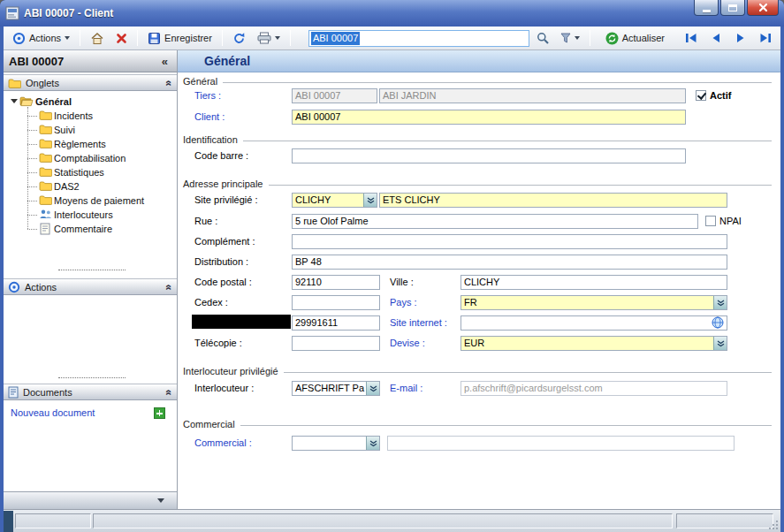 This screenshot has width=784, height=532. I want to click on telephone-field: 29991611, so click(336, 323).